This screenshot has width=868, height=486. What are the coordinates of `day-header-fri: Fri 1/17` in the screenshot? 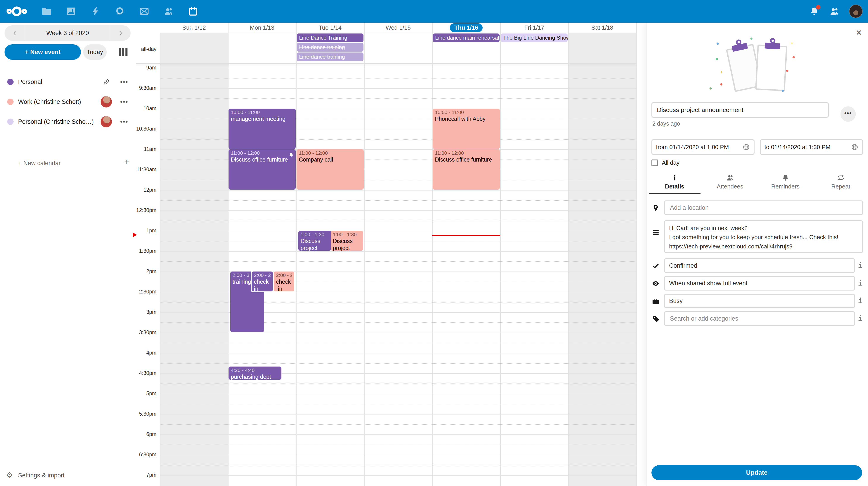 It's located at (534, 28).